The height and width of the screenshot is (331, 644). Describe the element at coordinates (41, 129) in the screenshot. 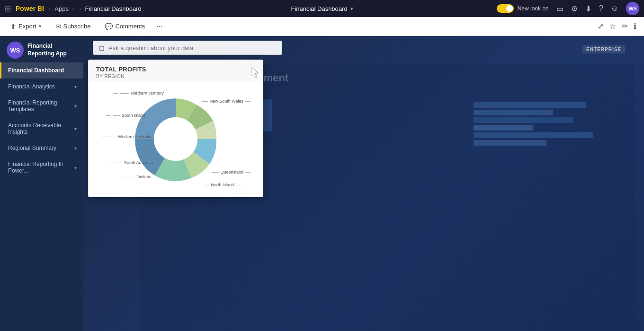

I see `sidebar-item-label-4: Accounts Receivable Insights` at that location.